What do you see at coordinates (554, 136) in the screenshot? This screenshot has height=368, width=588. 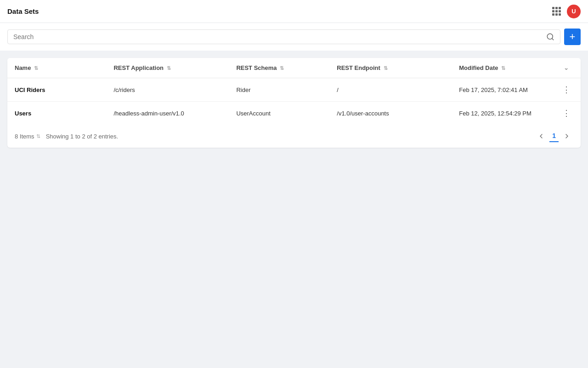 I see `page-1-button: 1` at bounding box center [554, 136].